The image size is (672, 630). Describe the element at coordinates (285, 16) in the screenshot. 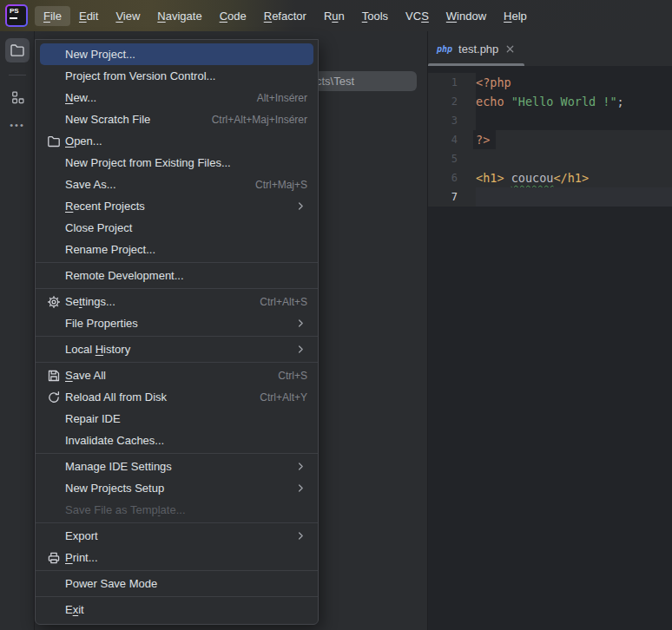

I see `menubar-item-refactor: Refactor` at that location.